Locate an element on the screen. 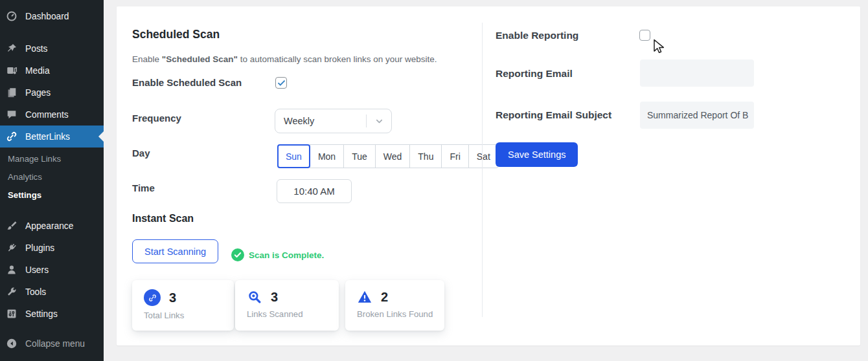  reporting-email-subject-label: Reporting Email Subject is located at coordinates (553, 115).